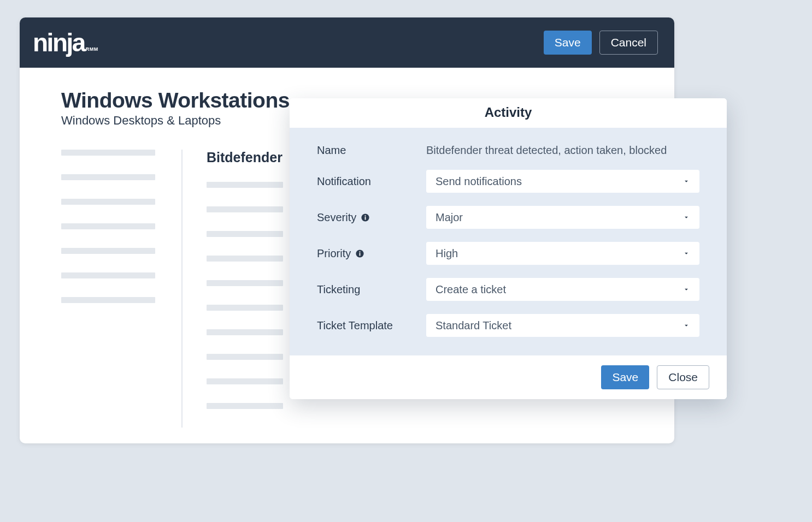 Image resolution: width=812 pixels, height=522 pixels. I want to click on select-notification: Send notifications, so click(563, 181).